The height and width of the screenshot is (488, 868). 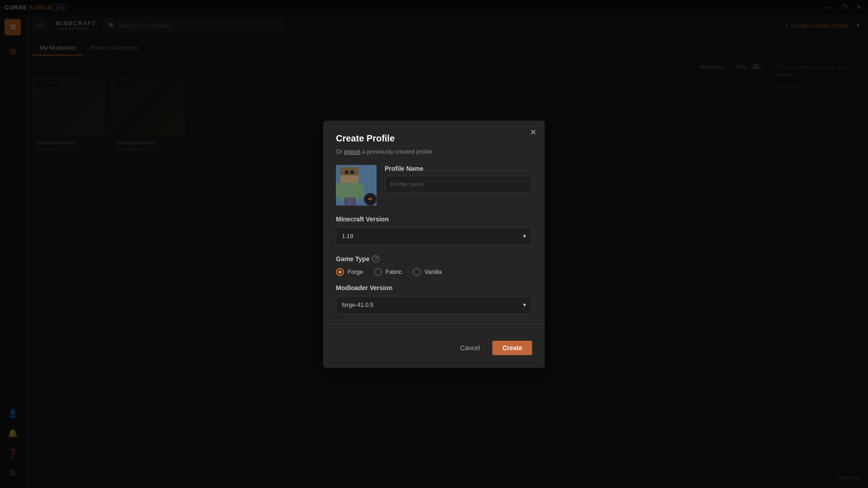 I want to click on modloader-version-chevron: ▾, so click(x=524, y=305).